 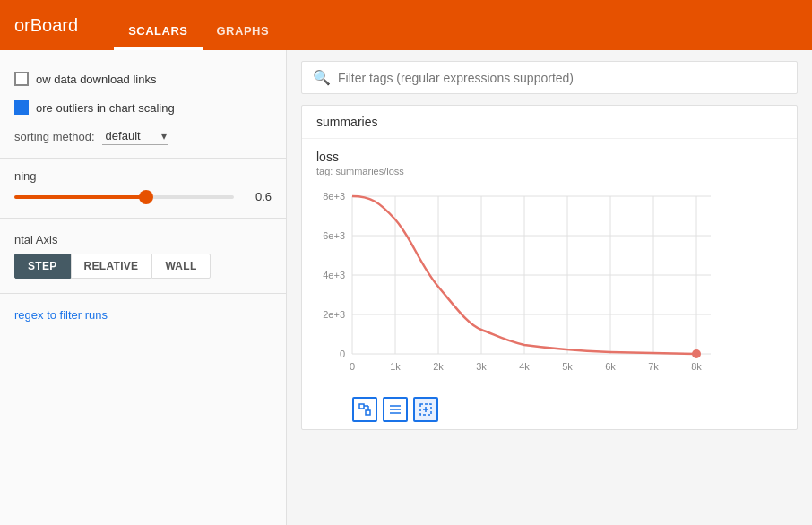 I want to click on axis-buttons: STEP RELATIVE WALL, so click(x=143, y=266).